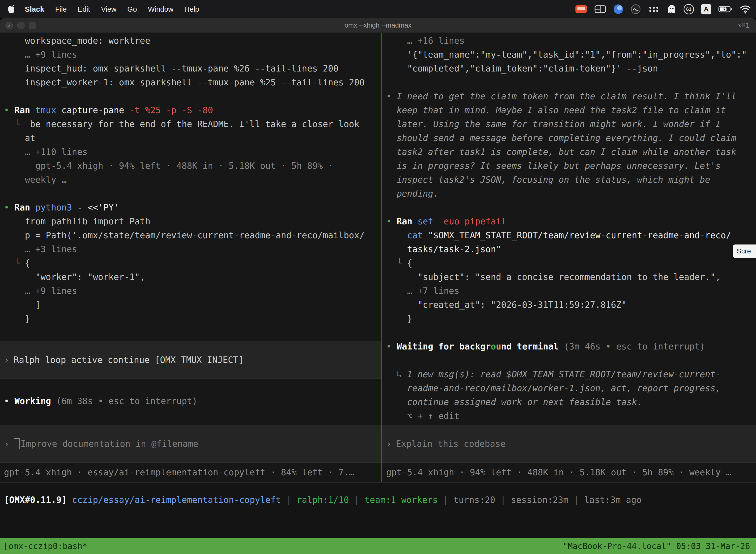 This screenshot has height=554, width=756. Describe the element at coordinates (378, 9) in the screenshot. I see `menu-bar: Slack FileEditViewGoWindowHelp` at that location.